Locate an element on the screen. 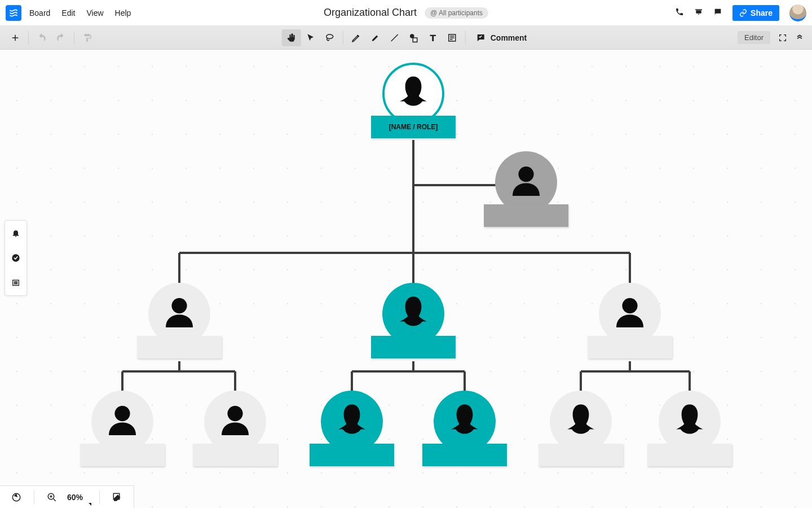 The width and height of the screenshot is (812, 508). menu-help: Help is located at coordinates (123, 13).